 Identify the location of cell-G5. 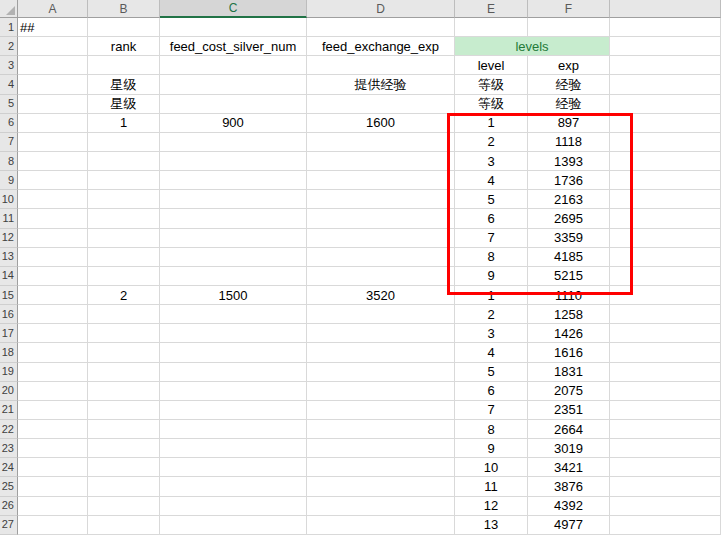
(666, 104).